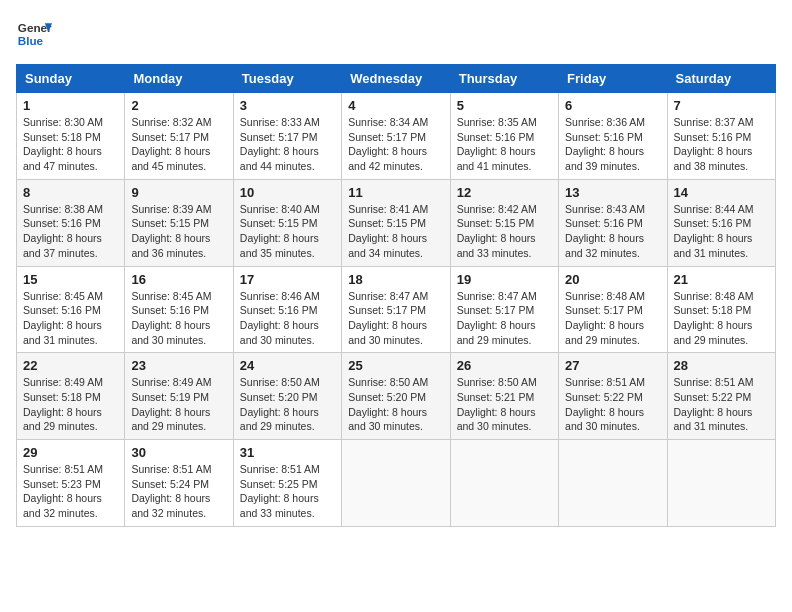 Image resolution: width=792 pixels, height=612 pixels. I want to click on day-number: 26, so click(504, 366).